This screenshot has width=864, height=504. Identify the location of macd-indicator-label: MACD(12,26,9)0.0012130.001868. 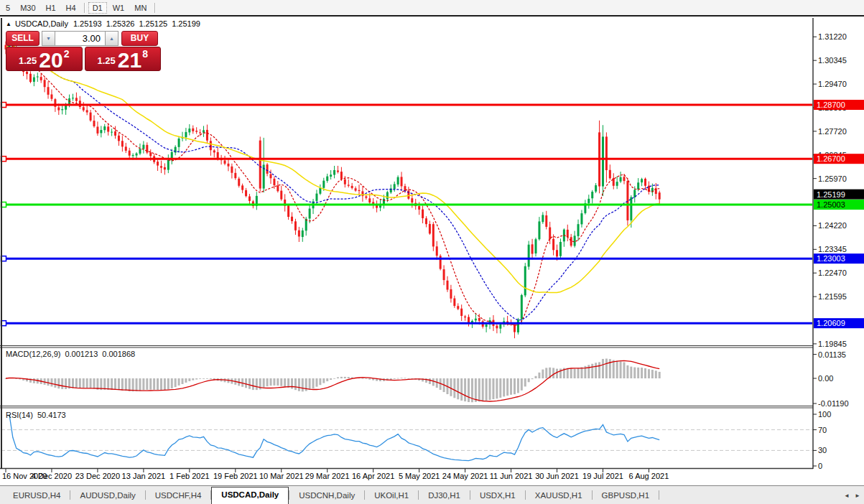
(73, 354).